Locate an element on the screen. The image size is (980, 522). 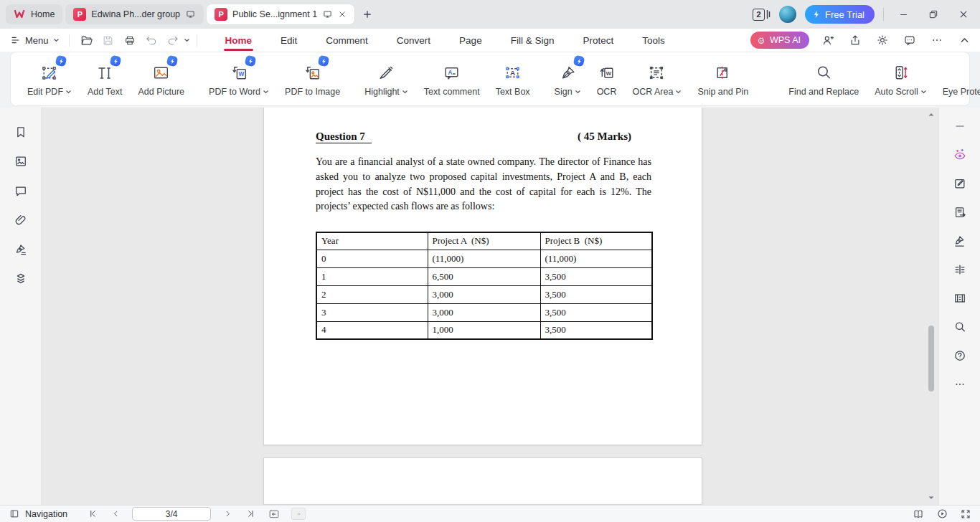
signature-tool-button is located at coordinates (960, 241).